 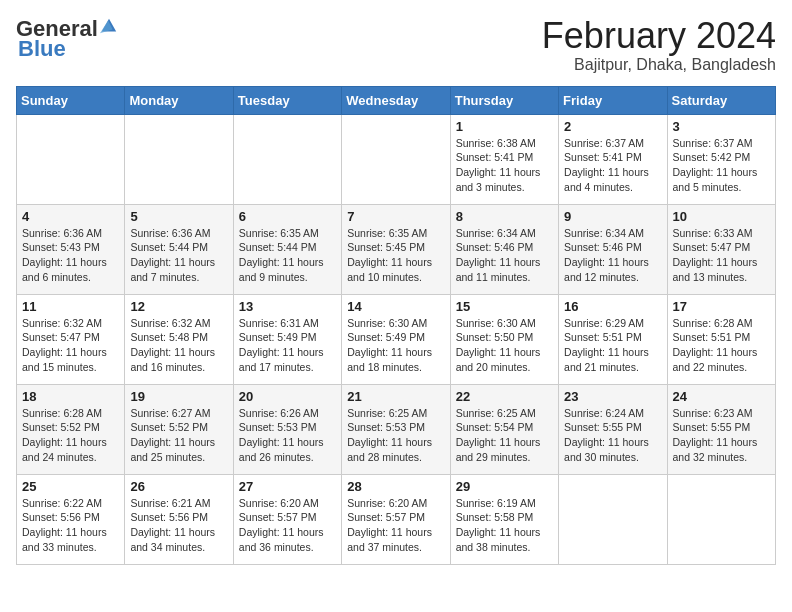 What do you see at coordinates (504, 429) in the screenshot?
I see `calendar-cell: 22Sunrise: 6:25 AMSunset: 5:54 PMDayligh…` at bounding box center [504, 429].